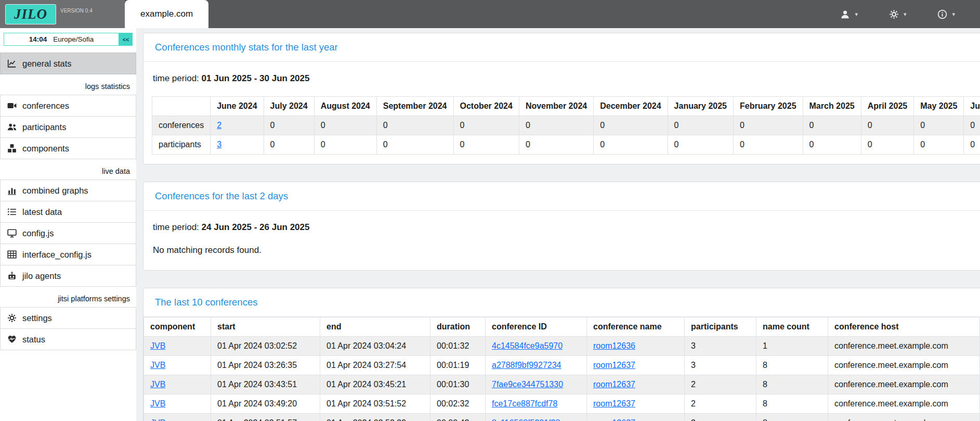 This screenshot has width=980, height=421. Describe the element at coordinates (898, 15) in the screenshot. I see `settings-menu: ▾` at that location.